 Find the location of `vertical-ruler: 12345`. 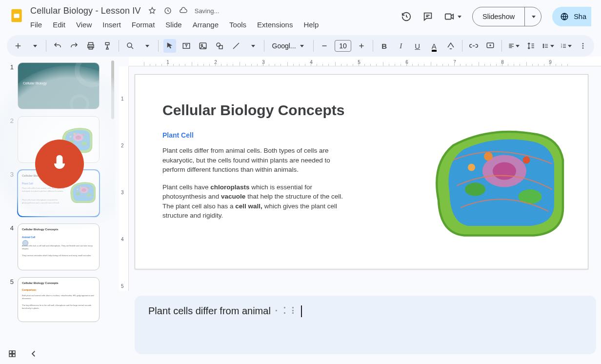

vertical-ruler: 12345 is located at coordinates (124, 179).